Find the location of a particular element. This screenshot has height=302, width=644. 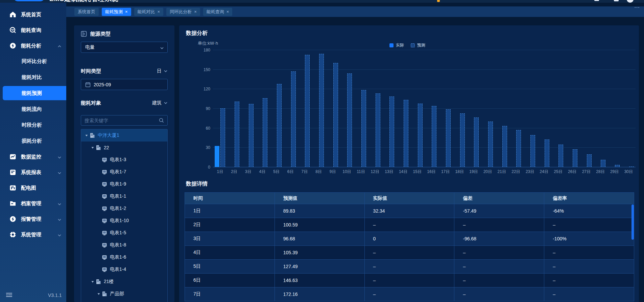

bar-group-18日 is located at coordinates (459, 108).